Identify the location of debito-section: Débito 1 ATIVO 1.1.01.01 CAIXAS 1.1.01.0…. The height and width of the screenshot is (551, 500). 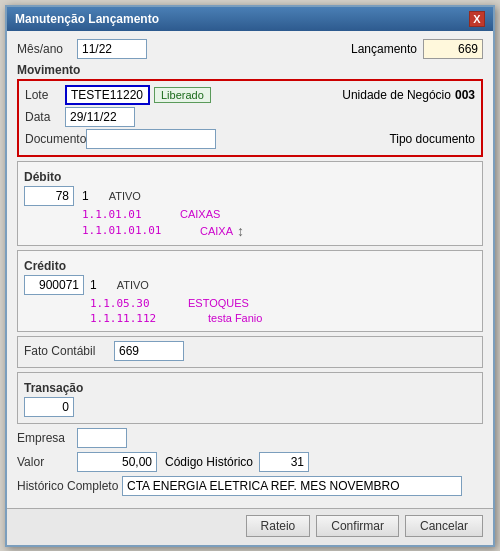
(250, 204).